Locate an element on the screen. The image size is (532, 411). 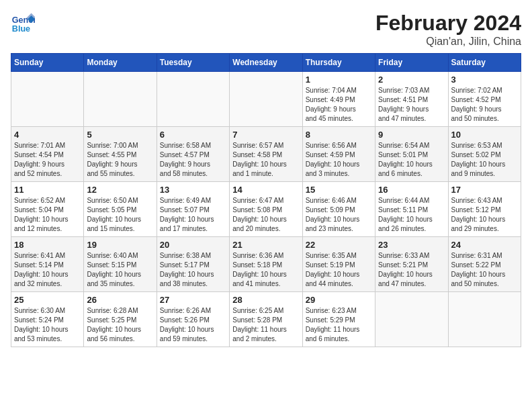
day-number: 12 is located at coordinates (120, 189).